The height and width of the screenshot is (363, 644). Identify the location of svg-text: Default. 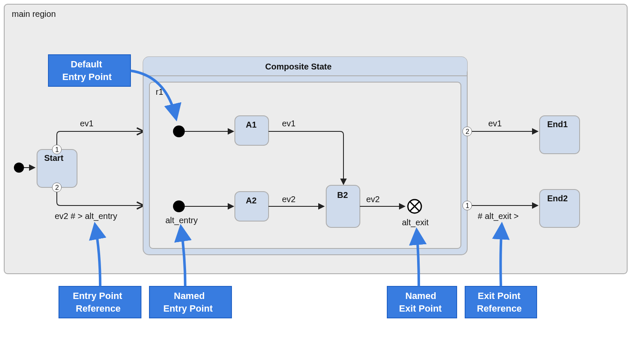
(87, 64).